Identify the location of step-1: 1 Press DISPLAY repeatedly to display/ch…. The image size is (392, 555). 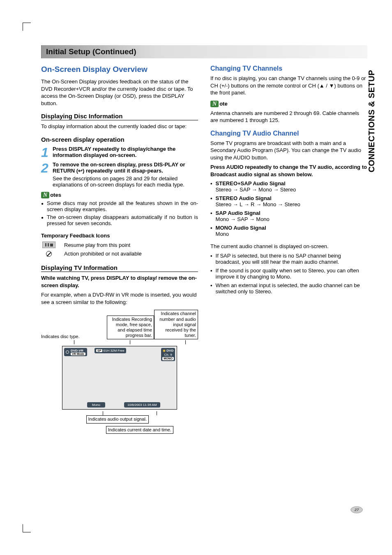
(120, 152).